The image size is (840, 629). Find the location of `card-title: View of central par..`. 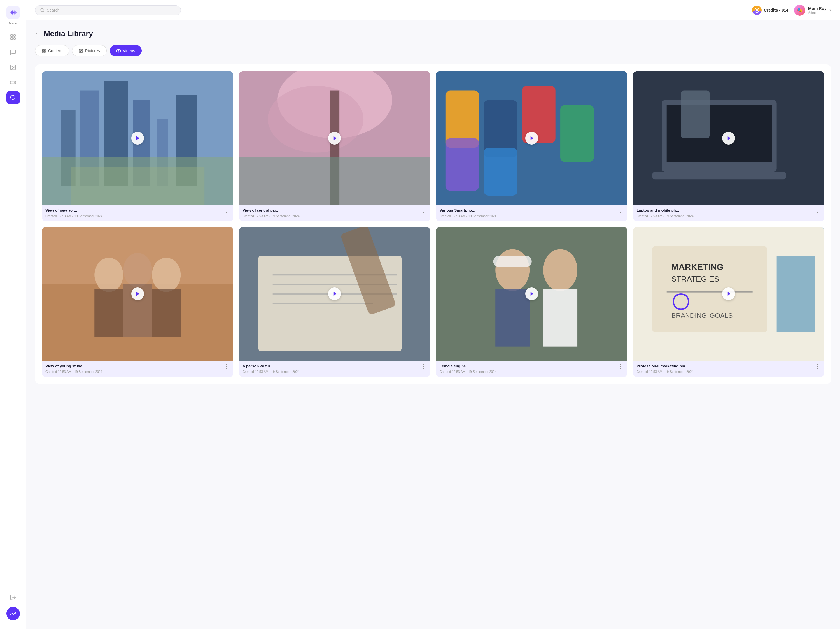

card-title: View of central par.. is located at coordinates (330, 210).